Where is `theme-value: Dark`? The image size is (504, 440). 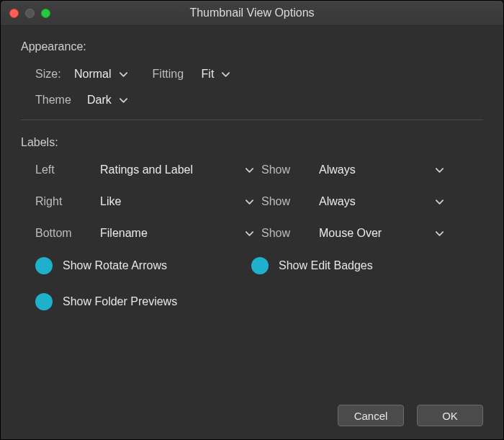 theme-value: Dark is located at coordinates (99, 100).